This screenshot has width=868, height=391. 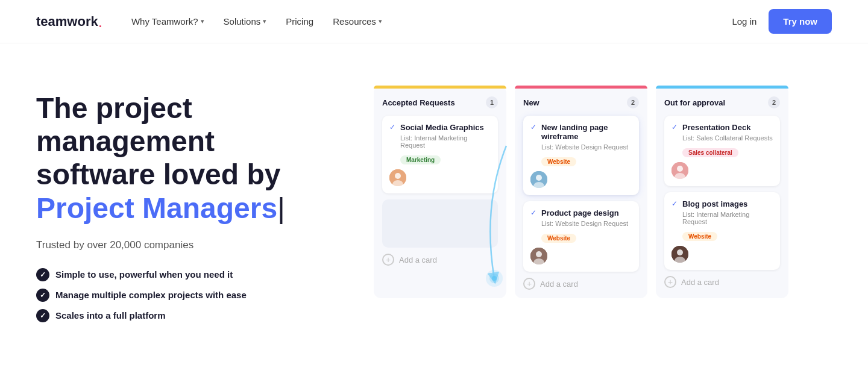 What do you see at coordinates (281, 208) in the screenshot?
I see `cursor: |` at bounding box center [281, 208].